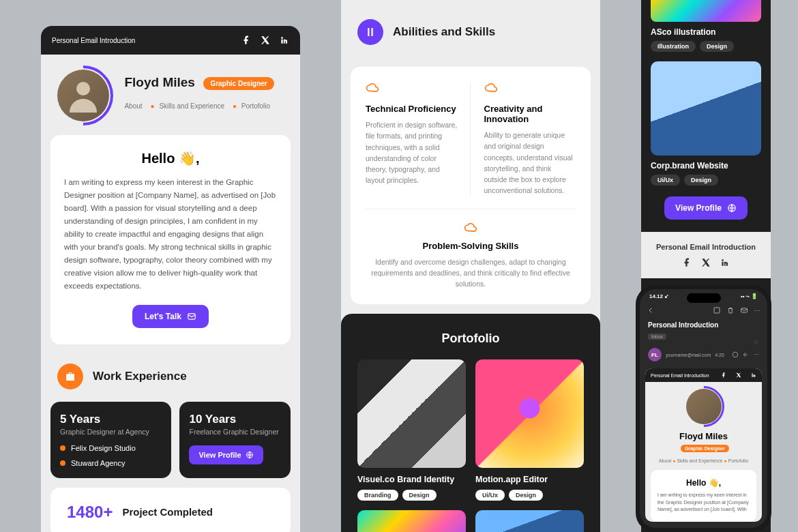  Describe the element at coordinates (412, 430) in the screenshot. I see `portfolio-item: Visuel.co Brand Identity Branding Design` at that location.